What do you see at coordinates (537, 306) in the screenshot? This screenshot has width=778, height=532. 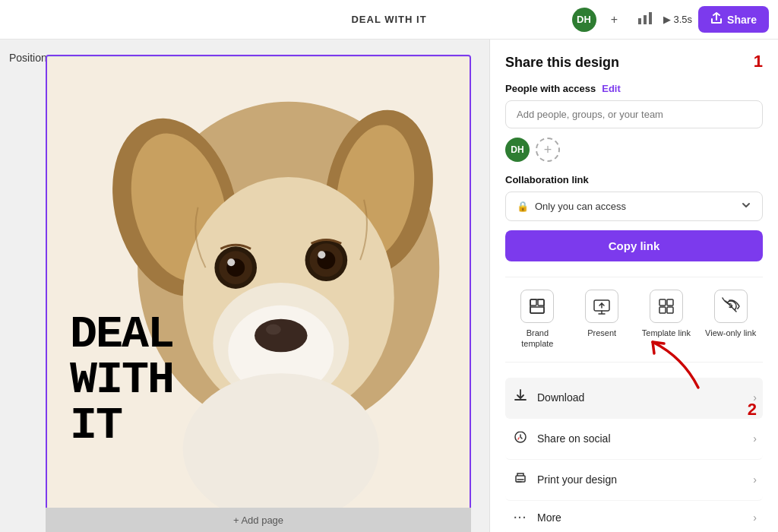 I see `brand-template-icon` at bounding box center [537, 306].